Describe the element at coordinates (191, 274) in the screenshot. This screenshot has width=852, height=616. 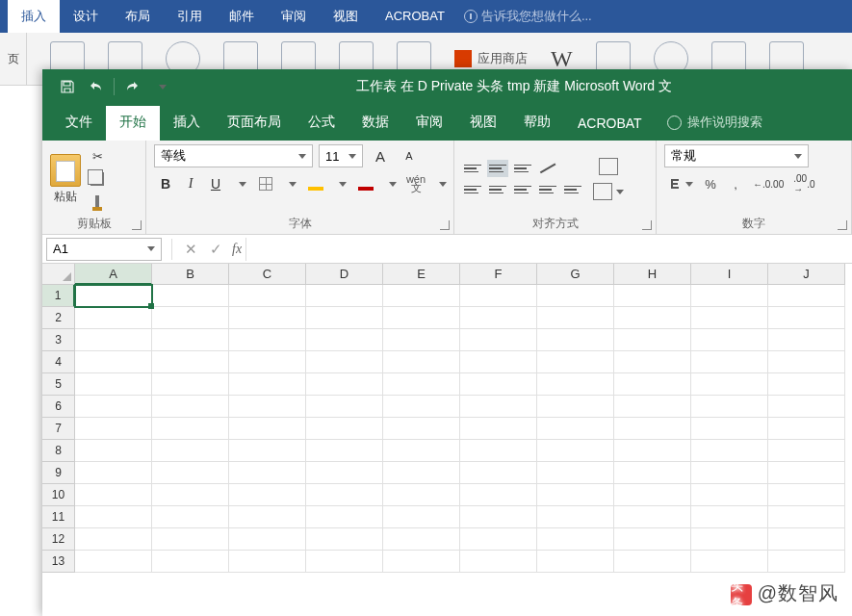
I see `column-header: B` at that location.